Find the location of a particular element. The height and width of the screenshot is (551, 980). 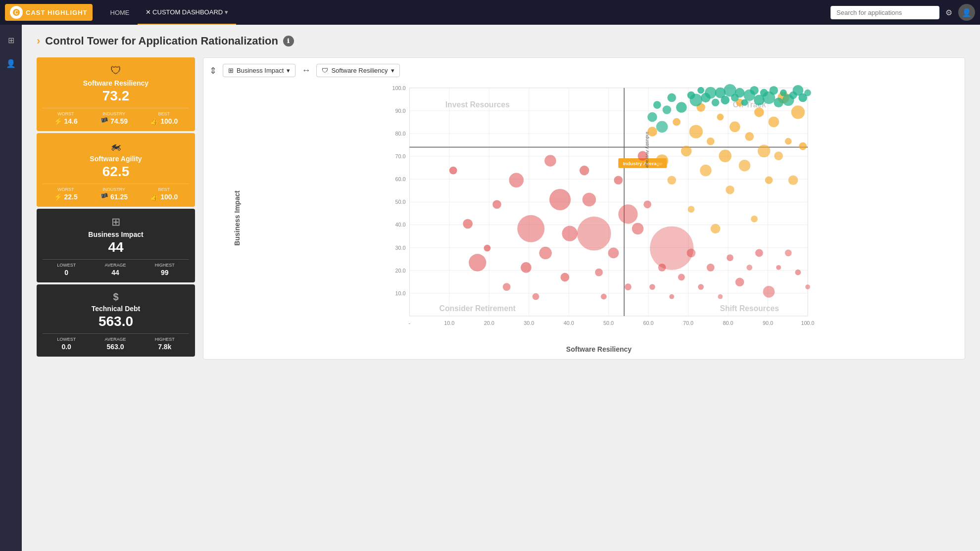

metric-stat-best: BEST 👍 100.0 is located at coordinates (164, 118).